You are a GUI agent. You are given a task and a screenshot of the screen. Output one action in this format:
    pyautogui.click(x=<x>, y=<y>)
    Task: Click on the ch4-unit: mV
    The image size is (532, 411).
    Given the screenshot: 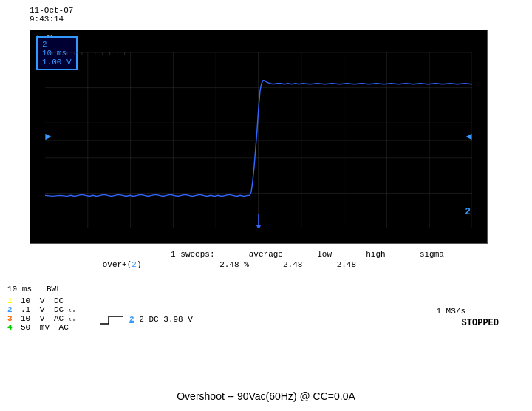 What is the action you would take?
    pyautogui.click(x=42, y=327)
    